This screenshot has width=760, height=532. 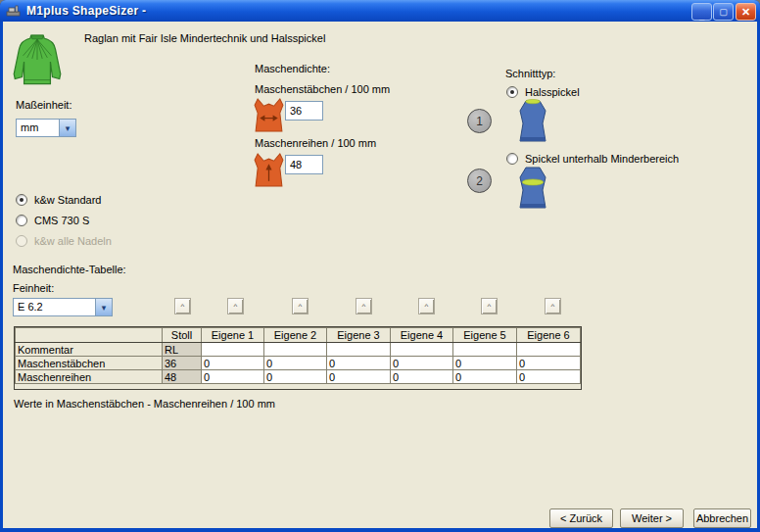 I want to click on col-header-eigene1: Eigene 1, so click(x=233, y=335).